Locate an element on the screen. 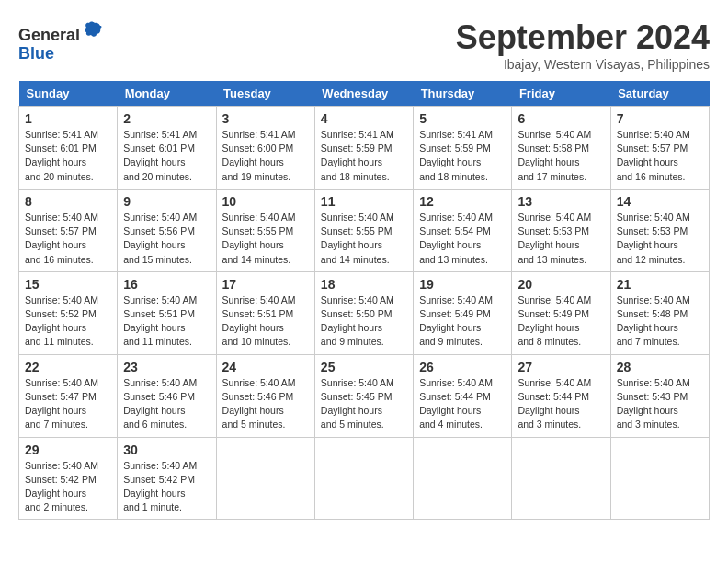 This screenshot has width=728, height=563. page-header: General Blue September 2024 Ibajay, West… is located at coordinates (364, 45).